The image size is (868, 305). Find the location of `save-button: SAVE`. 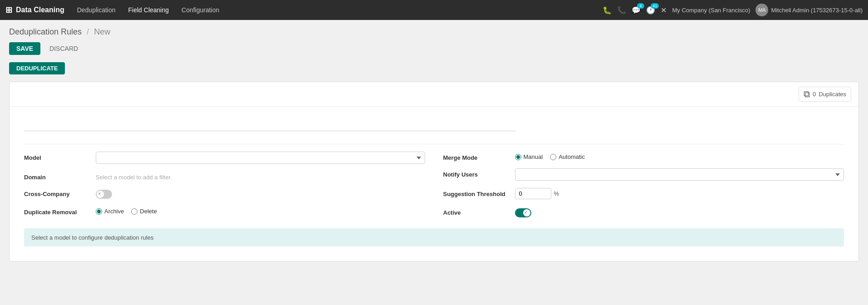

save-button: SAVE is located at coordinates (25, 49).